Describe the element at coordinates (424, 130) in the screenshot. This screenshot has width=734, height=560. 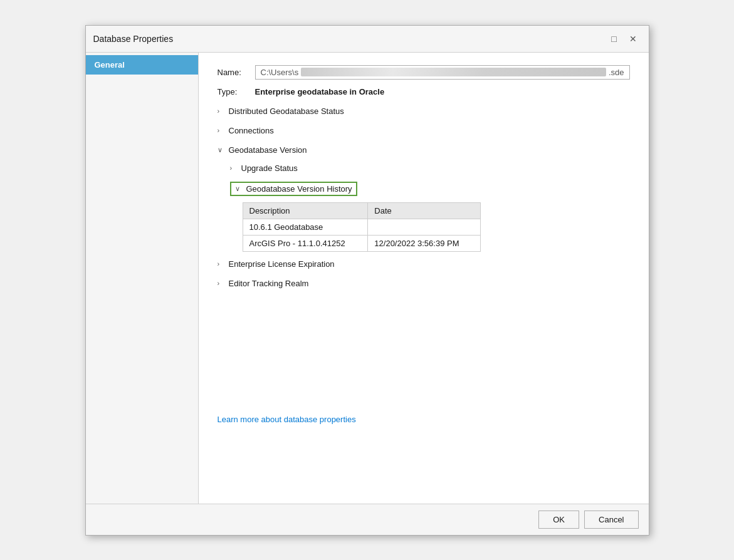
I see `section-connections: › Connections` at that location.